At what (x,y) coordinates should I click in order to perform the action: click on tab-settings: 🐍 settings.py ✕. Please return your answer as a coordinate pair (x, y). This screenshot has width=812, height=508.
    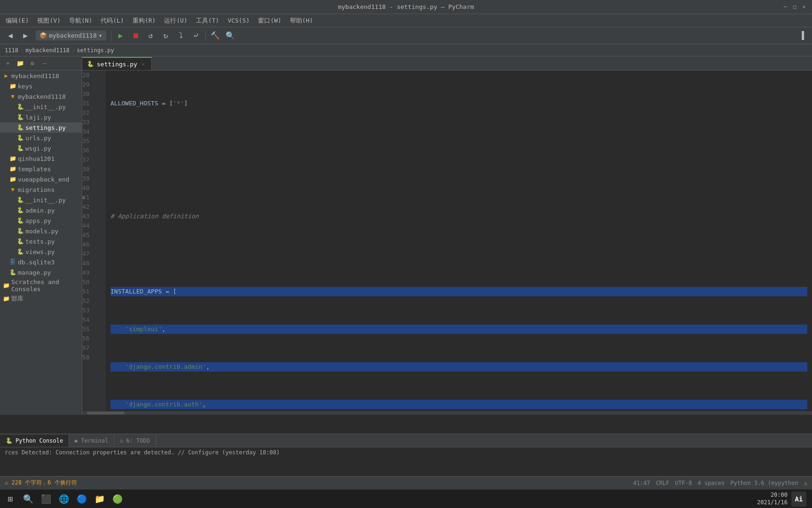
    Looking at the image, I should click on (117, 64).